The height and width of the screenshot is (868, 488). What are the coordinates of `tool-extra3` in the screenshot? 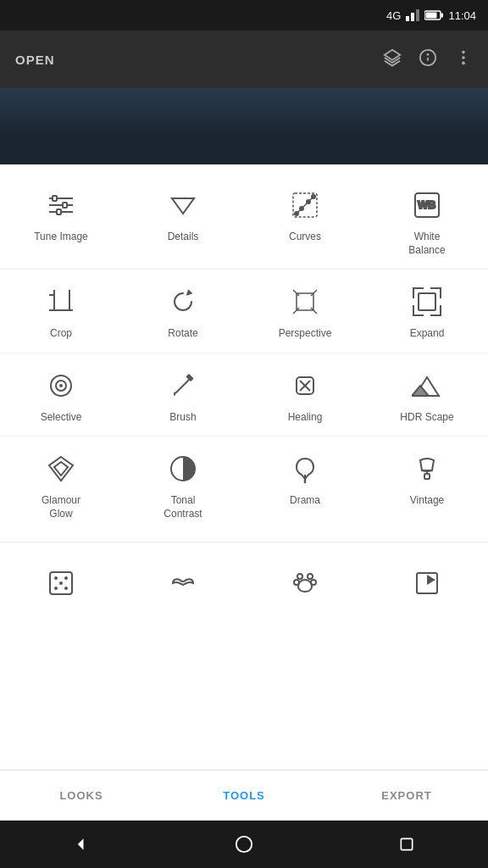 It's located at (305, 586).